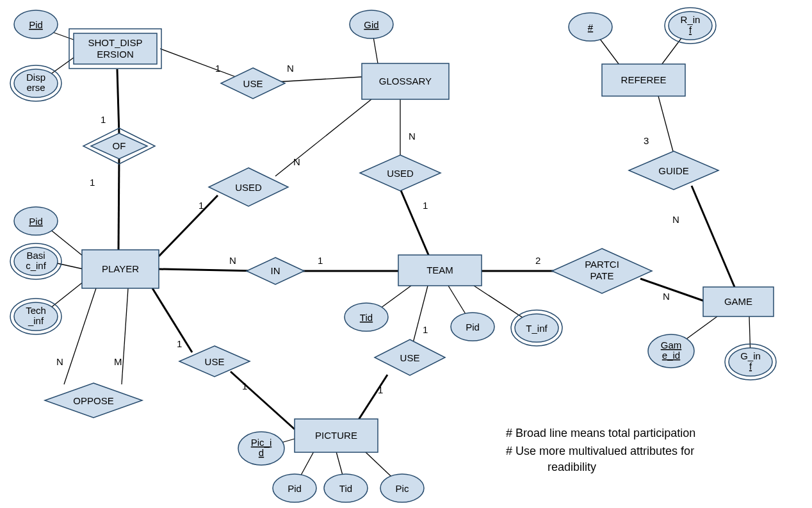 This screenshot has height=508, width=812. I want to click on card-oppose-m: M, so click(118, 361).